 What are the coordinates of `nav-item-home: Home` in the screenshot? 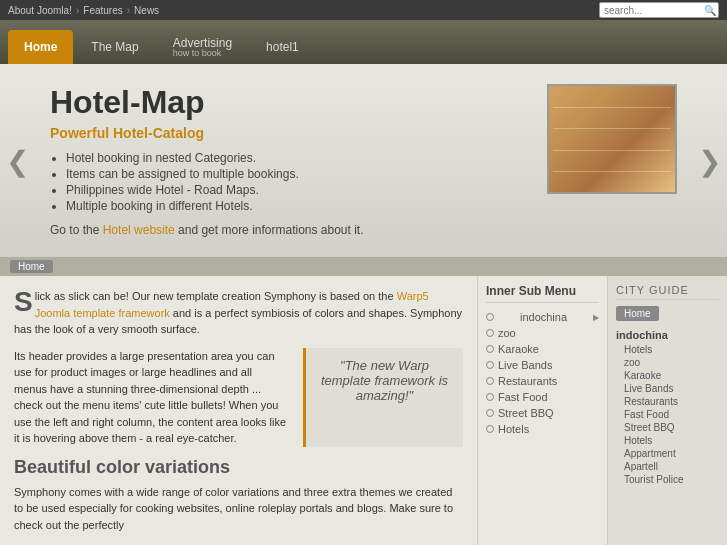 It's located at (40, 47).